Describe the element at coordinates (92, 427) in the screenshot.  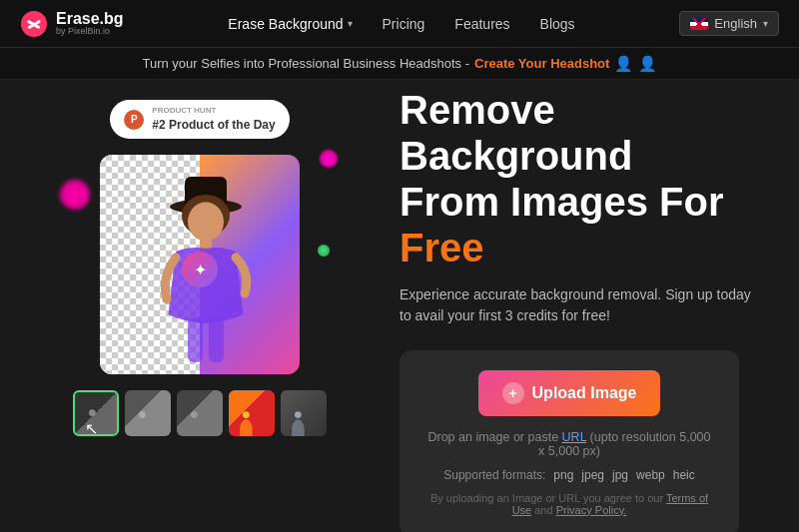
I see `cursor-icon: ↖` at that location.